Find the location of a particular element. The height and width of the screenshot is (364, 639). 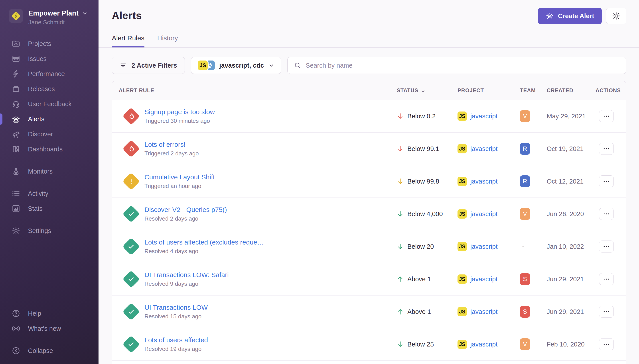

sidebar-item-help: Help is located at coordinates (49, 314).